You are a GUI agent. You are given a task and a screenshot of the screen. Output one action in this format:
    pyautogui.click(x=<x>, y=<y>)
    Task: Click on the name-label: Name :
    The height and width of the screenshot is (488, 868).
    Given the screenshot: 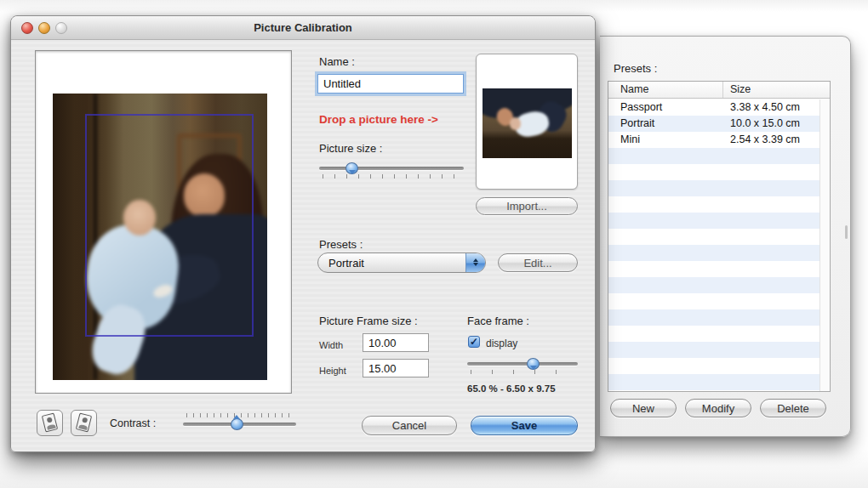 What is the action you would take?
    pyautogui.click(x=337, y=61)
    